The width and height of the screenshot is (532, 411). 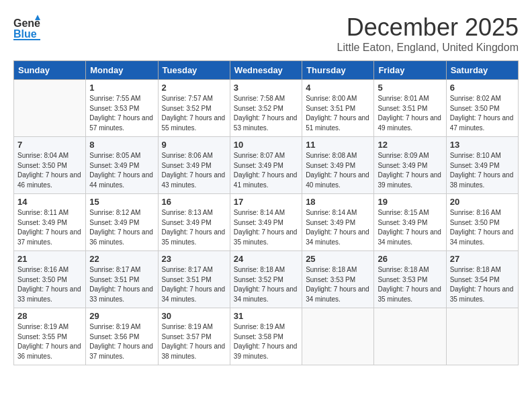 I want to click on logo: General Blue, so click(x=27, y=27).